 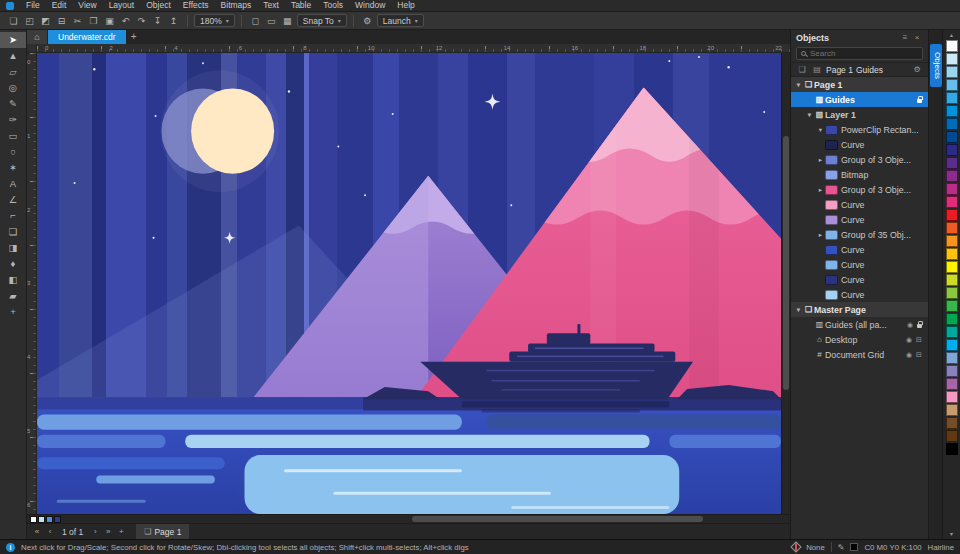 I want to click on crop-tool: ▱, so click(x=13, y=72).